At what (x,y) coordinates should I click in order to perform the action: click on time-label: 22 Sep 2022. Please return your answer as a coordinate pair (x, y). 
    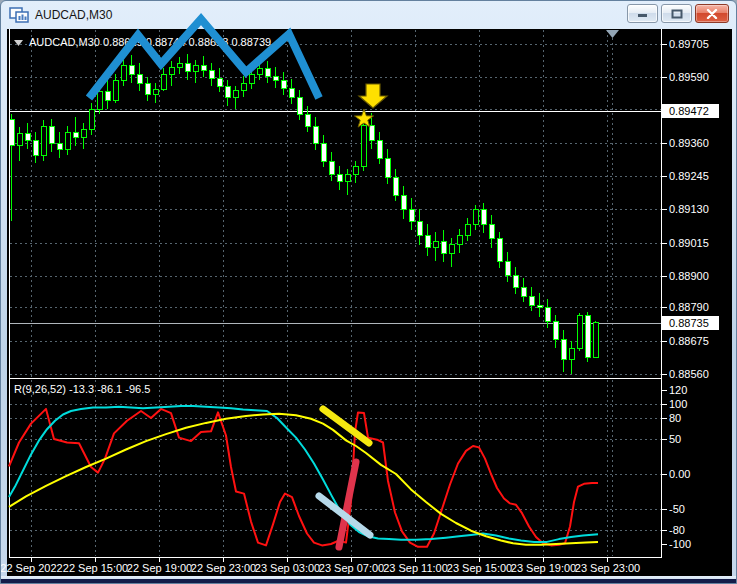
    Looking at the image, I should click on (32, 568).